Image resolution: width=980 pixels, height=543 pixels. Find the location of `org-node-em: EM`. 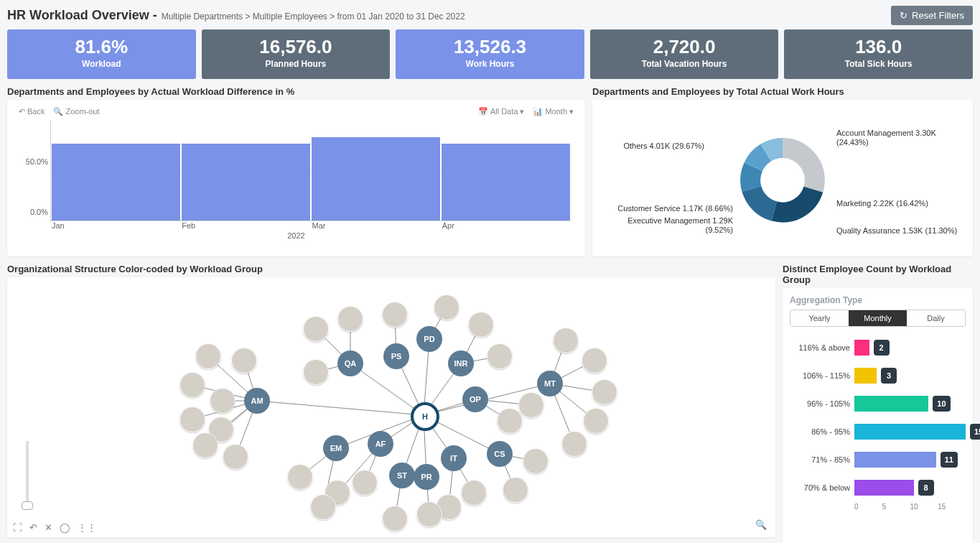

org-node-em: EM is located at coordinates (336, 448).